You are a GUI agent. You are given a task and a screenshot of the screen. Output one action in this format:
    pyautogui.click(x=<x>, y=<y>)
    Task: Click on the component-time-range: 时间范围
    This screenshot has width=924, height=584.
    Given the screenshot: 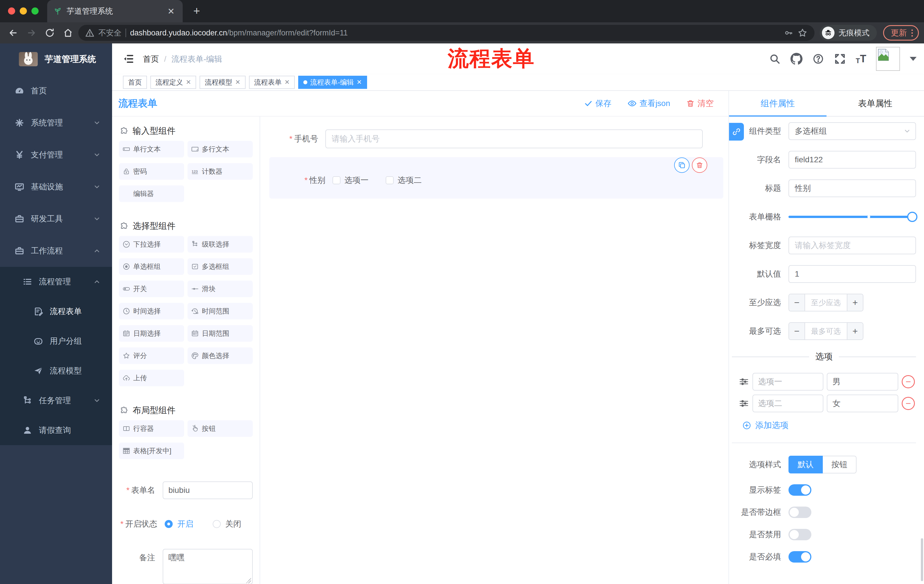 What is the action you would take?
    pyautogui.click(x=220, y=311)
    